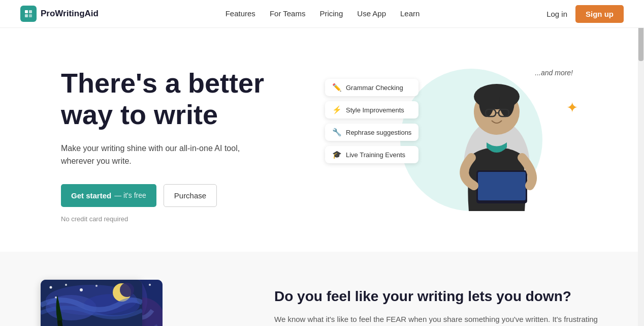  Describe the element at coordinates (323, 14) in the screenshot. I see `nav-links: Features For Teams Pricing Use App Learn` at that location.